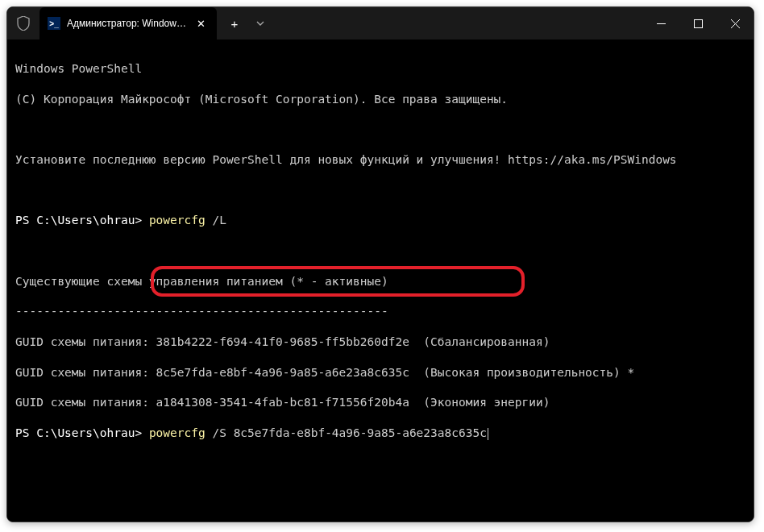 The height and width of the screenshot is (532, 764). I want to click on powershell-icon: >_, so click(54, 23).